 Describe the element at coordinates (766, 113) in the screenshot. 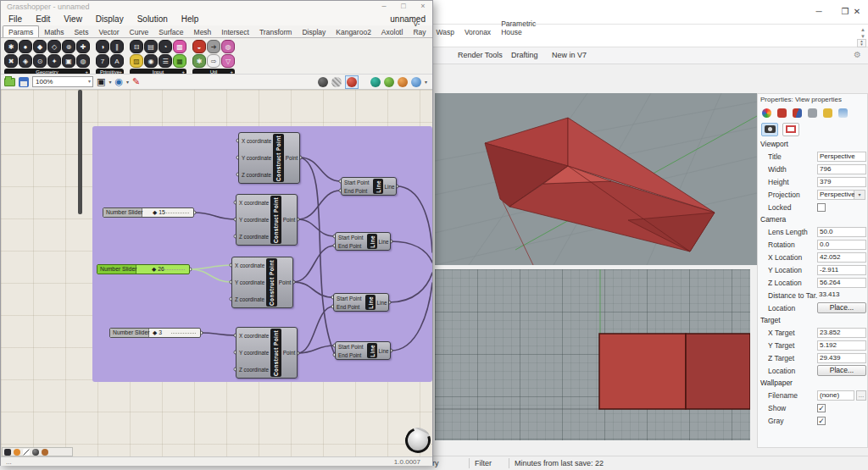

I see `properties-icon` at that location.